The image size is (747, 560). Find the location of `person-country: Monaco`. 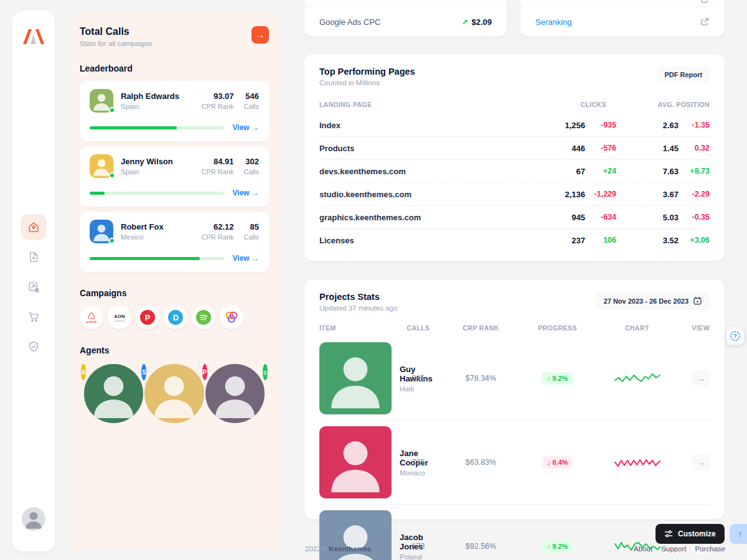

person-country: Monaco is located at coordinates (414, 473).